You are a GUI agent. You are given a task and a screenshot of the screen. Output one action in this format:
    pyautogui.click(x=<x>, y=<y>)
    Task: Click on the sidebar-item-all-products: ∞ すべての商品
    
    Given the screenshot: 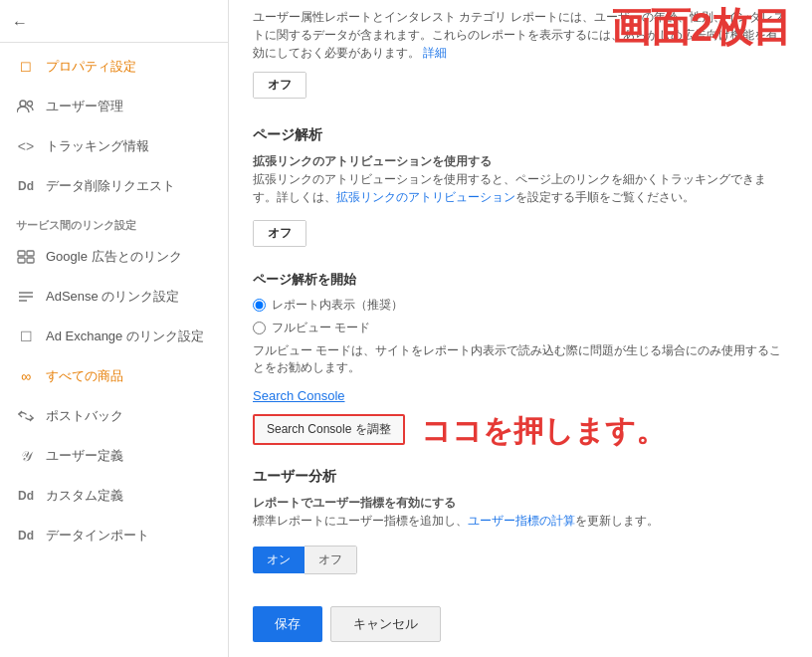 What is the action you would take?
    pyautogui.click(x=113, y=376)
    